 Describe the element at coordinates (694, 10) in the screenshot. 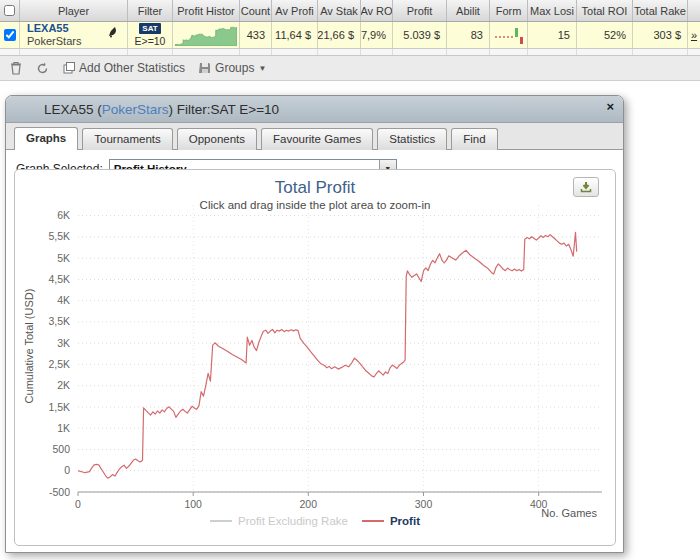

I see `col-header-more` at that location.